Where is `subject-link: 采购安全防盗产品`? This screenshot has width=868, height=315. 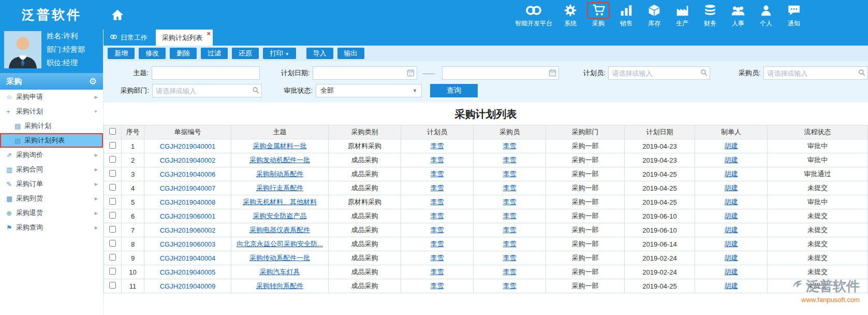
subject-link: 采购安全防盗产品 is located at coordinates (280, 216).